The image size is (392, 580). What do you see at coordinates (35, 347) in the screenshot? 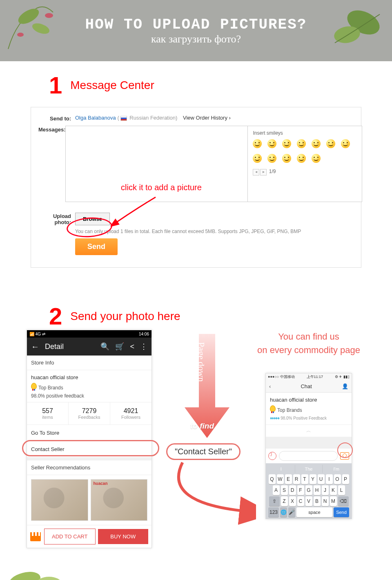
I see `back-icon: ←` at bounding box center [35, 347].